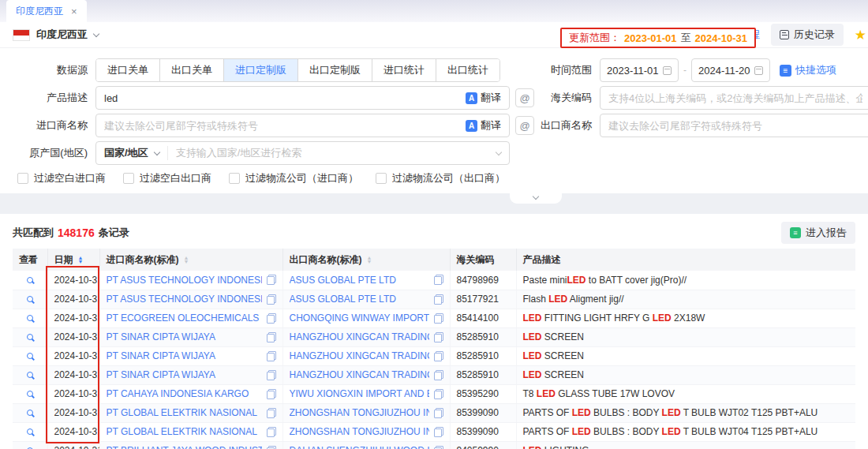 This screenshot has height=449, width=868. What do you see at coordinates (261, 70) in the screenshot?
I see `data-source-option: 进口定制版` at bounding box center [261, 70].